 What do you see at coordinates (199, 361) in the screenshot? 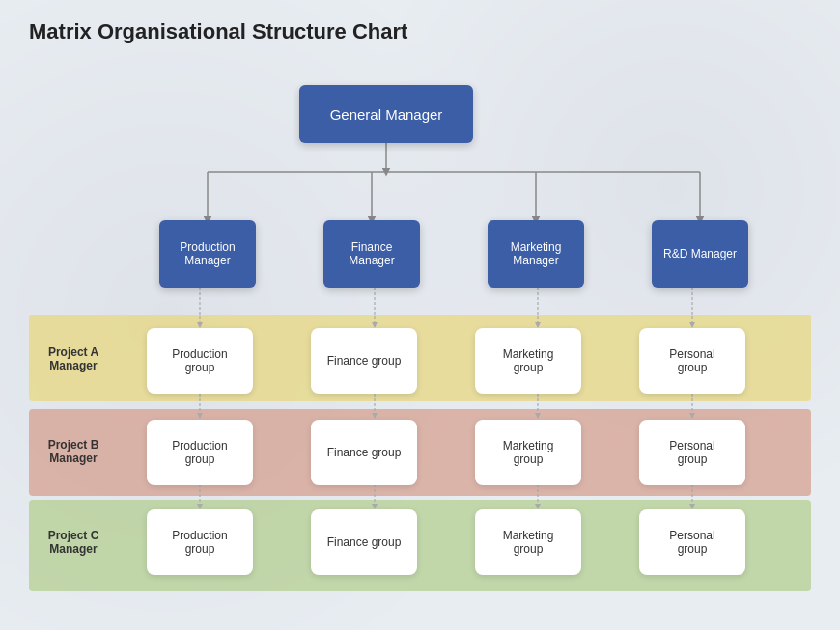
I see `group-a-production-label: Productiongroup` at bounding box center [199, 361].